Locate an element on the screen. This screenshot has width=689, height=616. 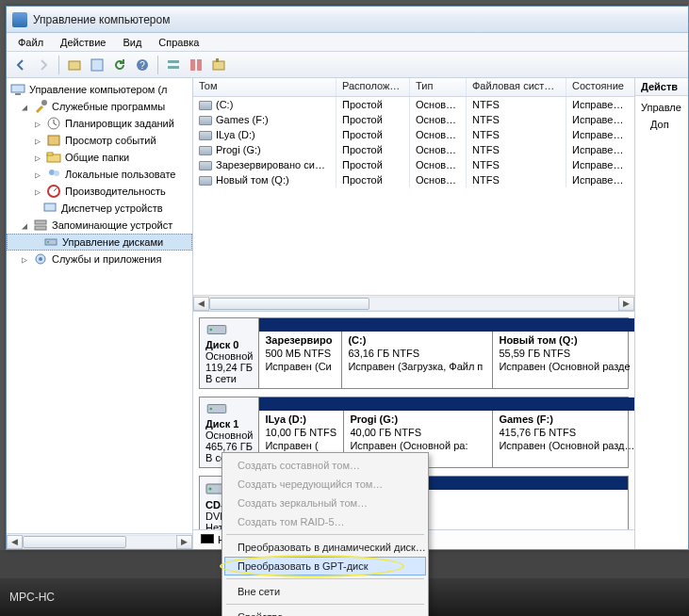
ctx-offline: Вне сети is located at coordinates (325, 592).